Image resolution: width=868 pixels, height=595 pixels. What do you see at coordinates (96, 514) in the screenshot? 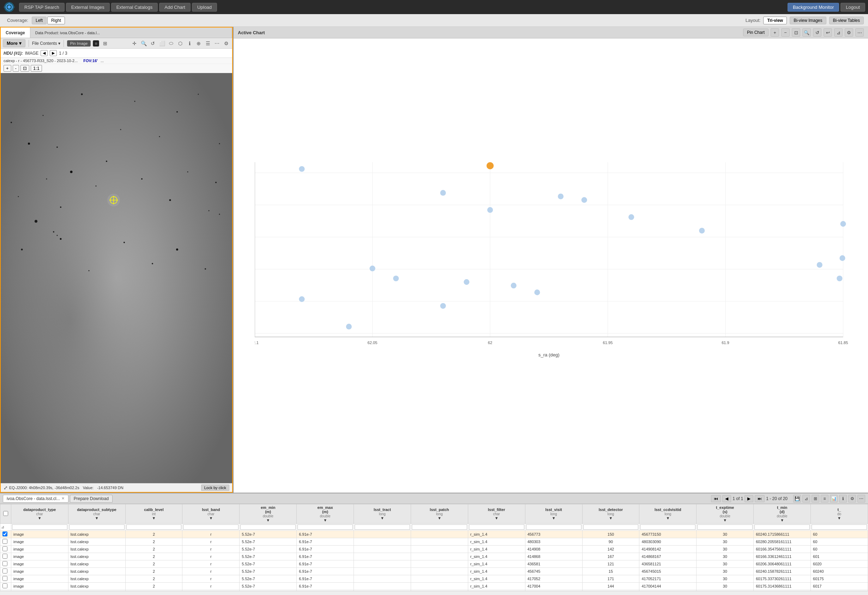
I see `col-header-dataproduct-subtype: dataproduct_subtype char ▼` at bounding box center [96, 514].